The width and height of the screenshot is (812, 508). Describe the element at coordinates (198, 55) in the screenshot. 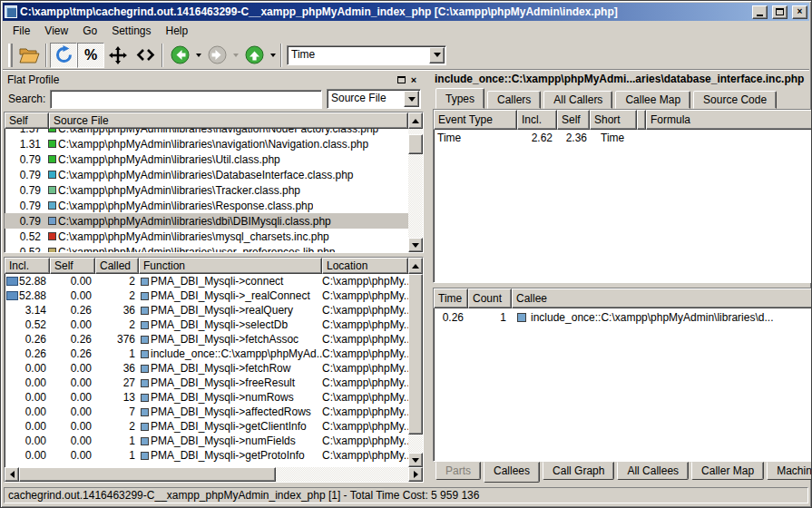

I see `back-dropdown` at that location.